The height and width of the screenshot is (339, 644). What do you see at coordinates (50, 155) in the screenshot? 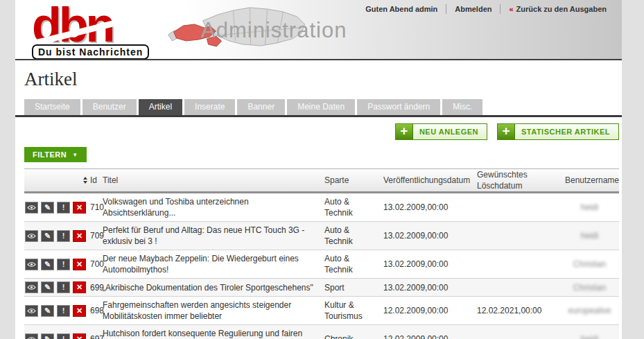
I see `filter-label: FILTERN` at bounding box center [50, 155].